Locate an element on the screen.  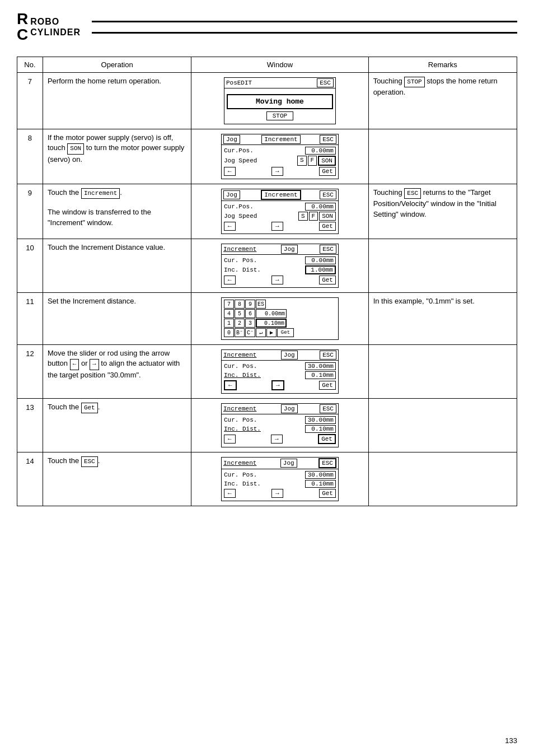
table-row: 11 Set the Increment distance. 7 8 is located at coordinates (268, 319).